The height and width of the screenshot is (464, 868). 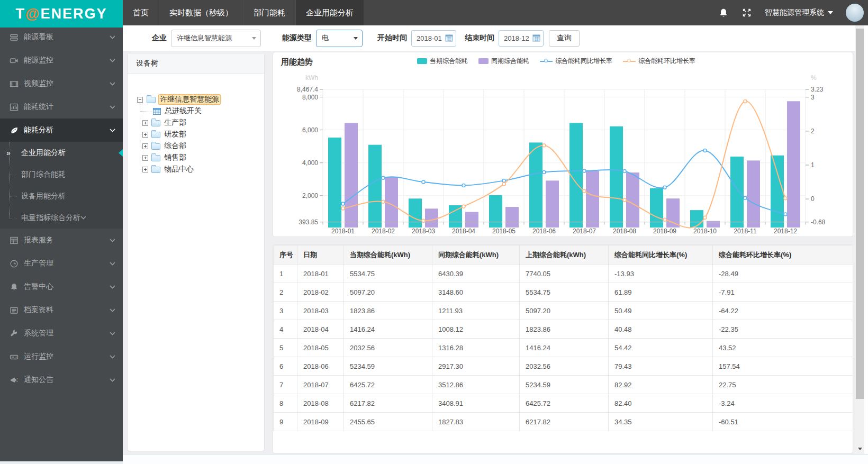 I want to click on point-综合能耗环比增长率-2018-07, so click(x=584, y=191).